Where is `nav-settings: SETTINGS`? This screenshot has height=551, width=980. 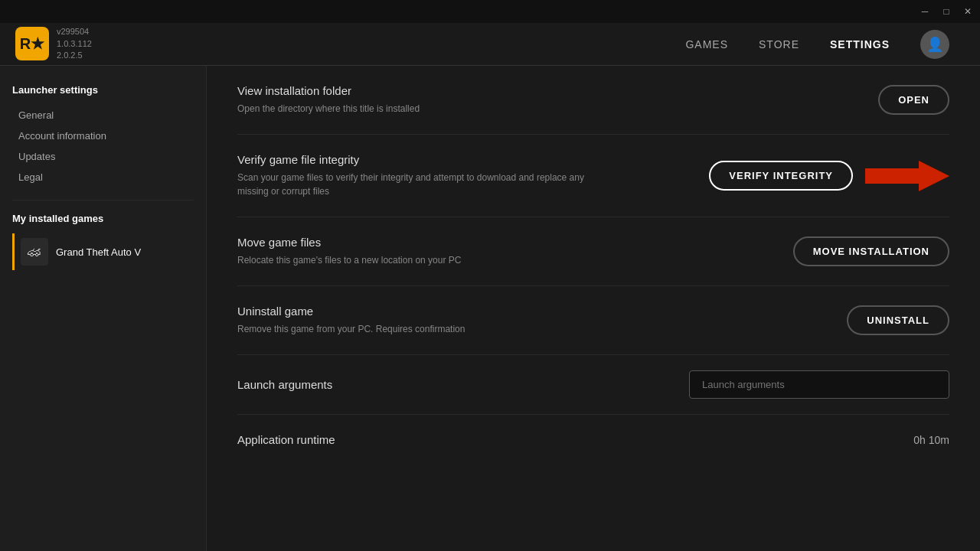
nav-settings: SETTINGS is located at coordinates (860, 44).